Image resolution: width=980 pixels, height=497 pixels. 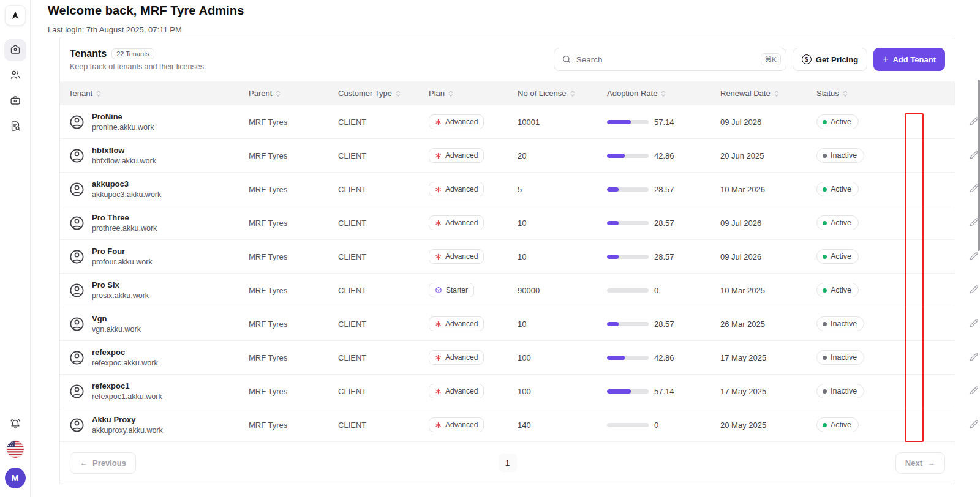 What do you see at coordinates (15, 478) in the screenshot?
I see `user-avatar: M` at bounding box center [15, 478].